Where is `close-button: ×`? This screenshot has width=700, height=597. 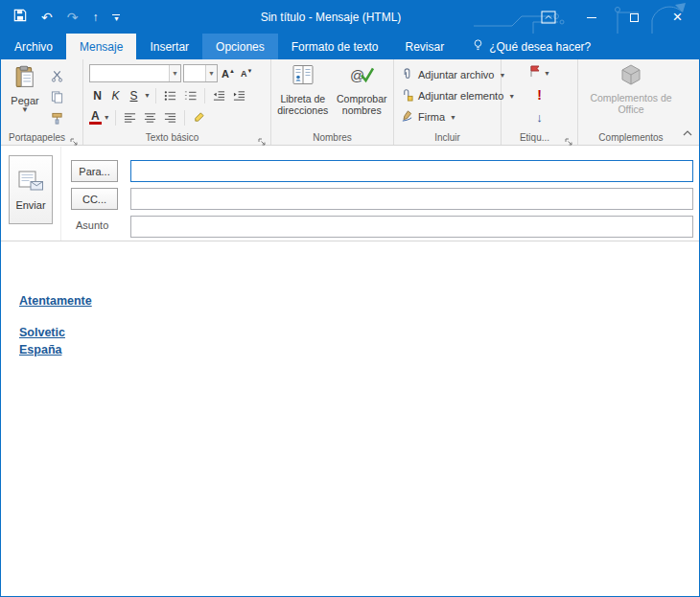 close-button: × is located at coordinates (677, 17).